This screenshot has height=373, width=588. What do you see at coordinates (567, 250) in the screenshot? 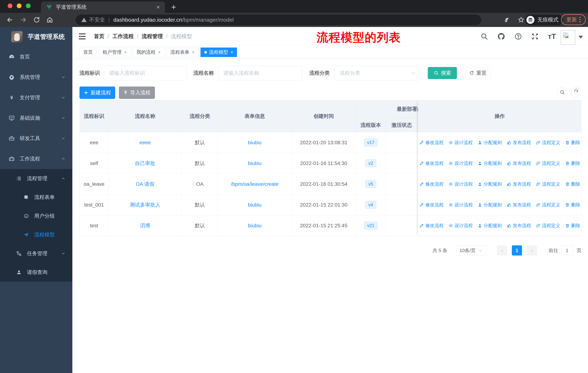
I see `goto-page-input` at bounding box center [567, 250].